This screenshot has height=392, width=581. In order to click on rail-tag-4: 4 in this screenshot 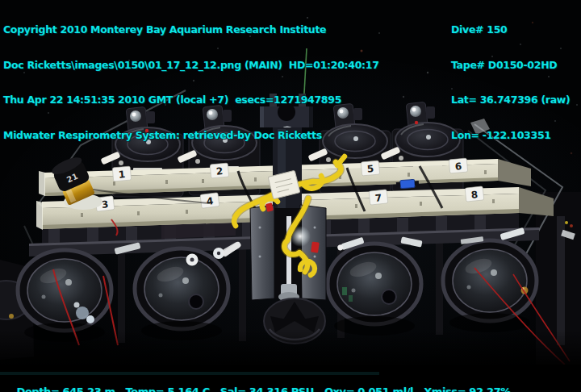, I will do `click(210, 202)`.